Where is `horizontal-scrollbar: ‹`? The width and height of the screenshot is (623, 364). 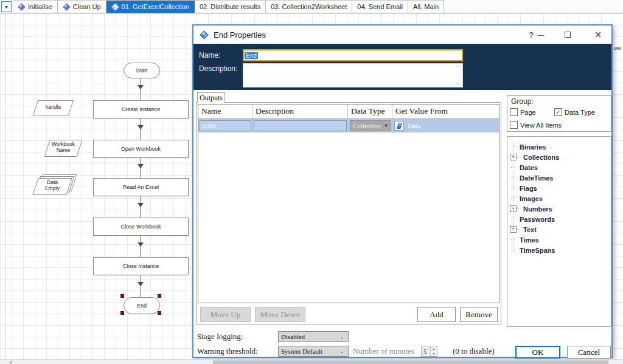 horizontal-scrollbar: ‹ is located at coordinates (312, 362).